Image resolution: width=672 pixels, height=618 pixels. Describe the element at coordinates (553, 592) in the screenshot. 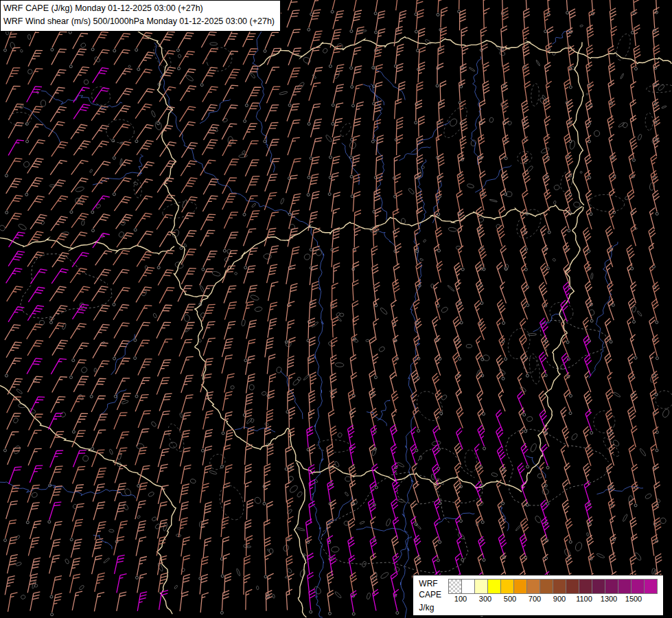

I see `legend-colorbar-wrap: 100300500700900110013001500` at that location.